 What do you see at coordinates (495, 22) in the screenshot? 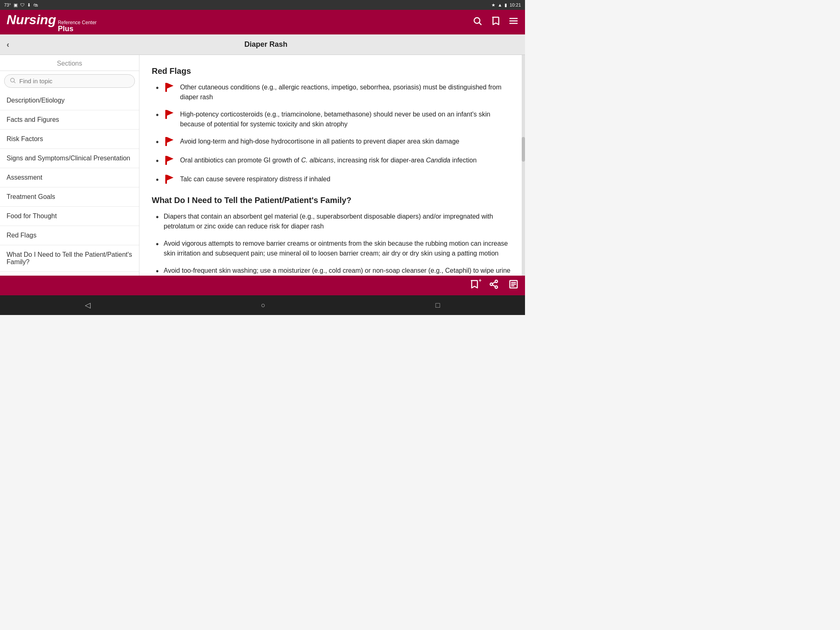
I see `bookmark-icon` at bounding box center [495, 22].